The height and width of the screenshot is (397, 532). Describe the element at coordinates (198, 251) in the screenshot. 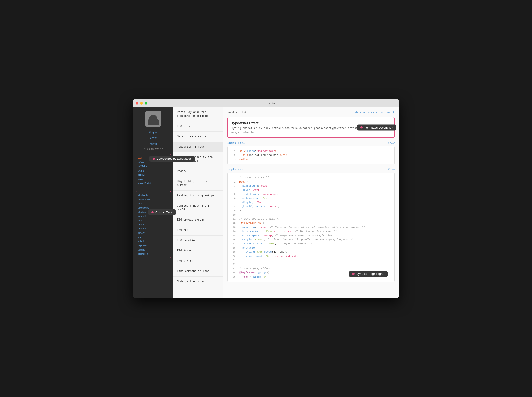

I see `snippet-item-12: ES6 Array` at that location.